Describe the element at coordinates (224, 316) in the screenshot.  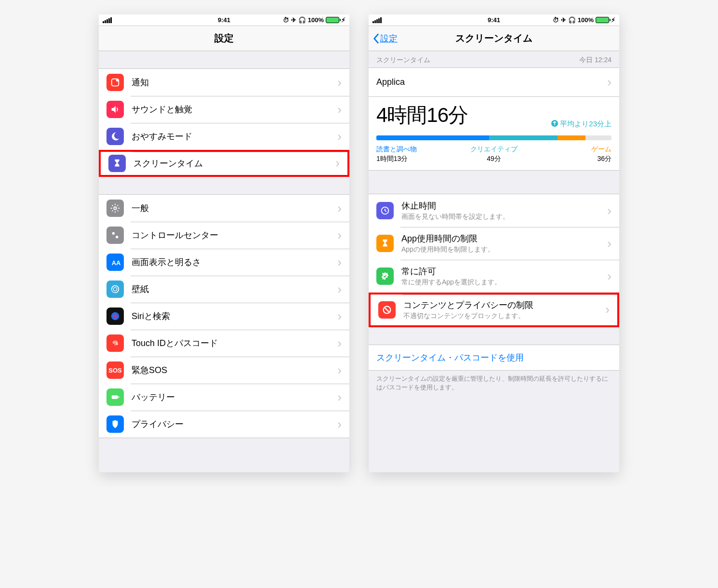
I see `settings-group-2: 一般›コントロールセンター›AA画面表示と明るさ›壁紙›Siriと検索›Touc…` at that location.